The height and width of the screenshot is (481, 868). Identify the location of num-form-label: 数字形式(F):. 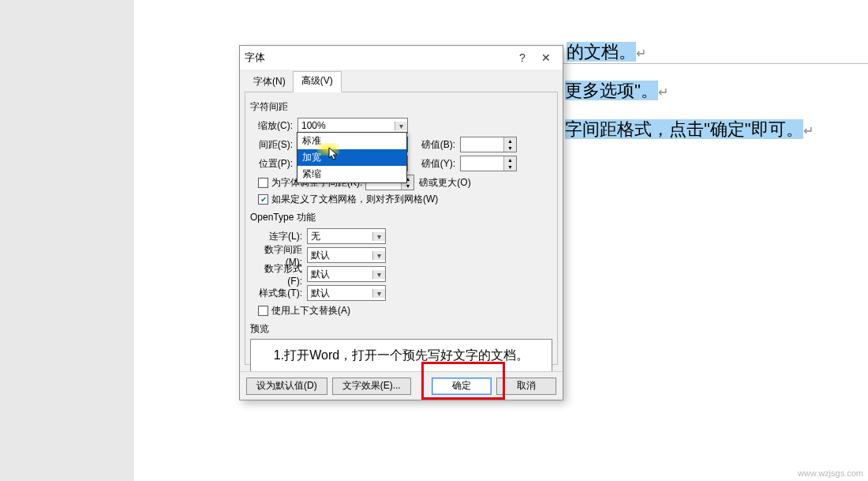
(279, 275).